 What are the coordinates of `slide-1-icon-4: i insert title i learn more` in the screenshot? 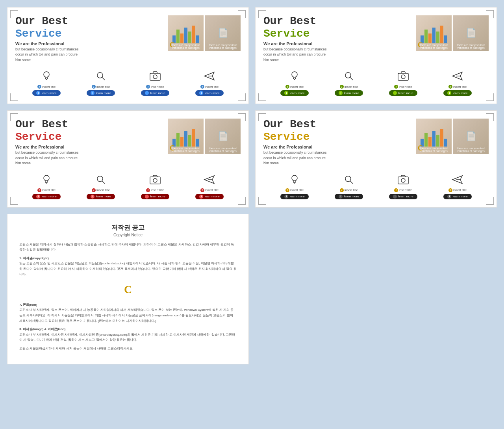 It's located at (209, 82).